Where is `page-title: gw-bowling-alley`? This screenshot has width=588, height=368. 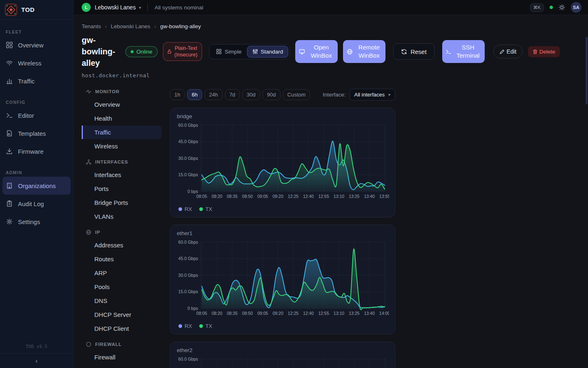 page-title: gw-bowling-alley is located at coordinates (101, 52).